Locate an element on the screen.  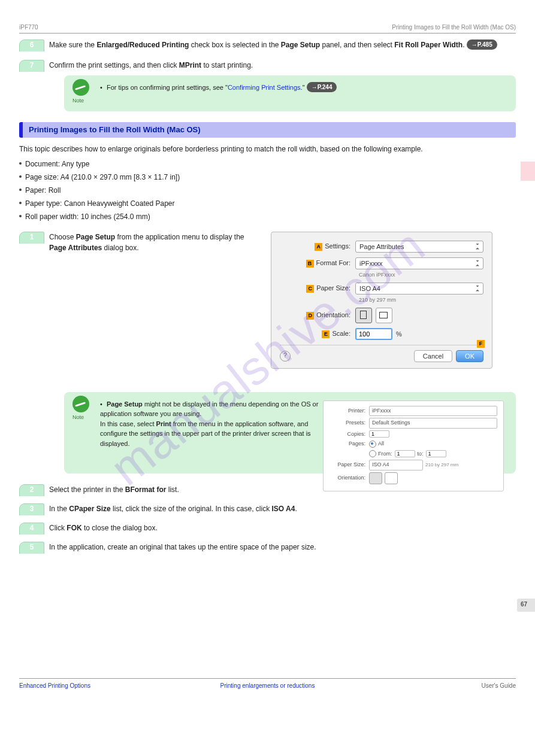
step-pill-3: 3 is located at coordinates (32, 509).